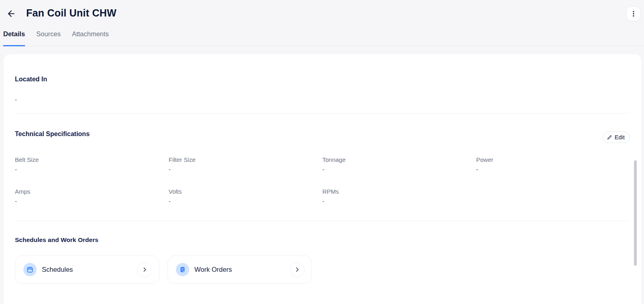 This screenshot has height=304, width=644. What do you see at coordinates (246, 159) in the screenshot?
I see `spec-label: Filter Size` at bounding box center [246, 159].